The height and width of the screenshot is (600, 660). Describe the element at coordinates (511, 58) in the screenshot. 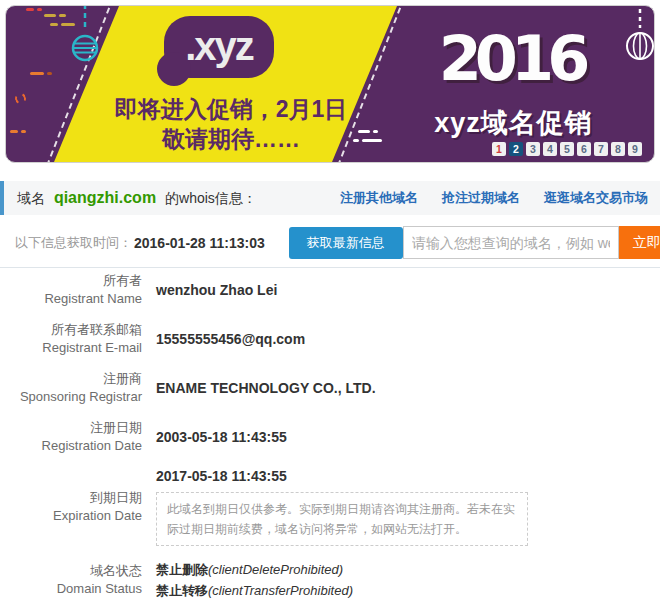

I see `banner-year: 2016` at that location.